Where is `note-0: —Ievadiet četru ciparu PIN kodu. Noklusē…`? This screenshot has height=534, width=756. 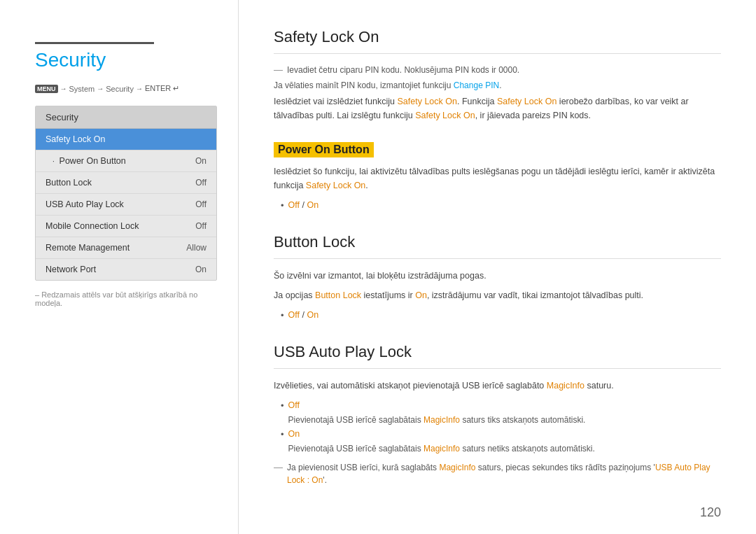 note-0: —Ievadiet četru ciparu PIN kodu. Noklusē… is located at coordinates (497, 70).